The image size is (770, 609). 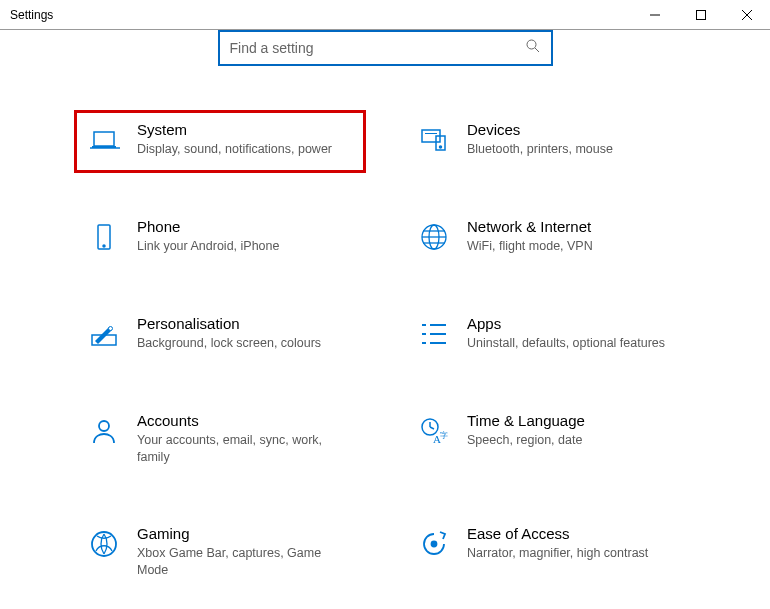 I want to click on tile-subtitle: Background, lock screen, colours, so click(x=245, y=344).